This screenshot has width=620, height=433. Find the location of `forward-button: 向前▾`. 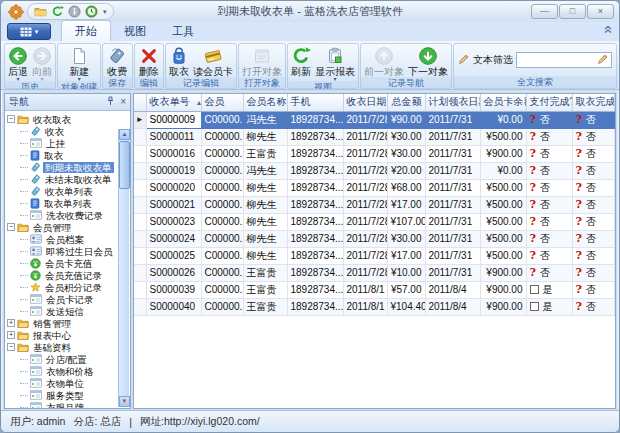

forward-button: 向前▾ is located at coordinates (42, 63).